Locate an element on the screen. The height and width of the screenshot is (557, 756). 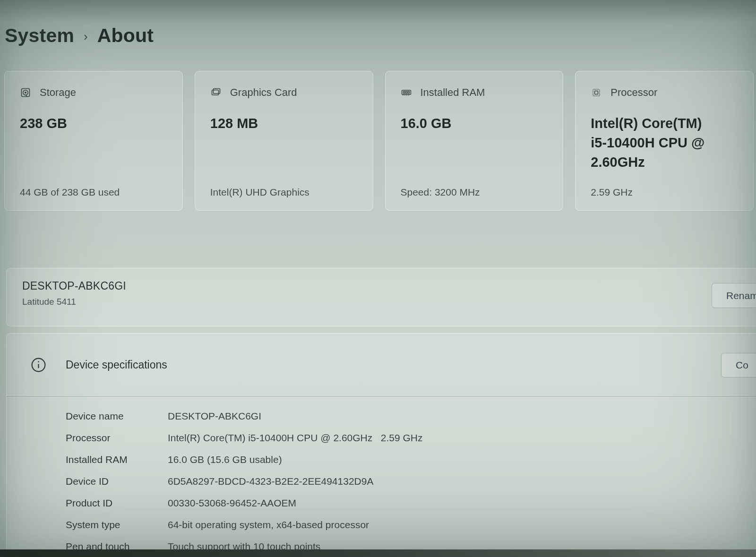
table-row: Product ID 00330-53068-96452-AAOEM is located at coordinates (411, 503).